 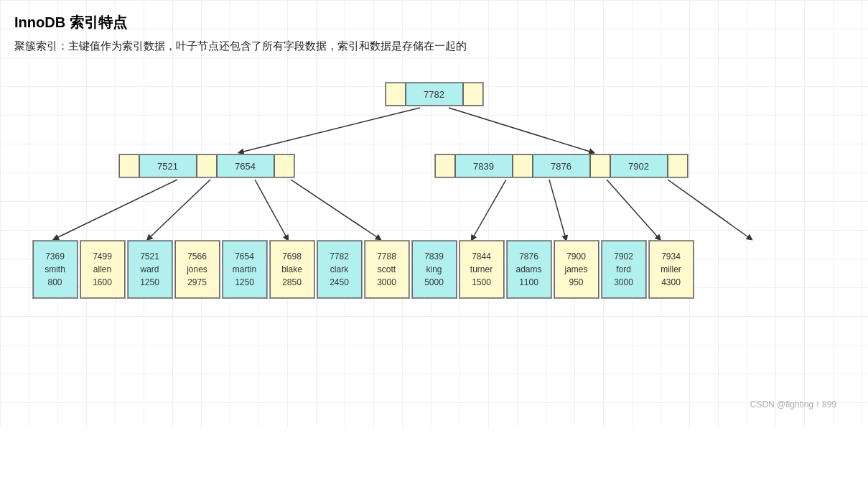 I want to click on leaf-7369: 7369smith800, so click(x=55, y=269).